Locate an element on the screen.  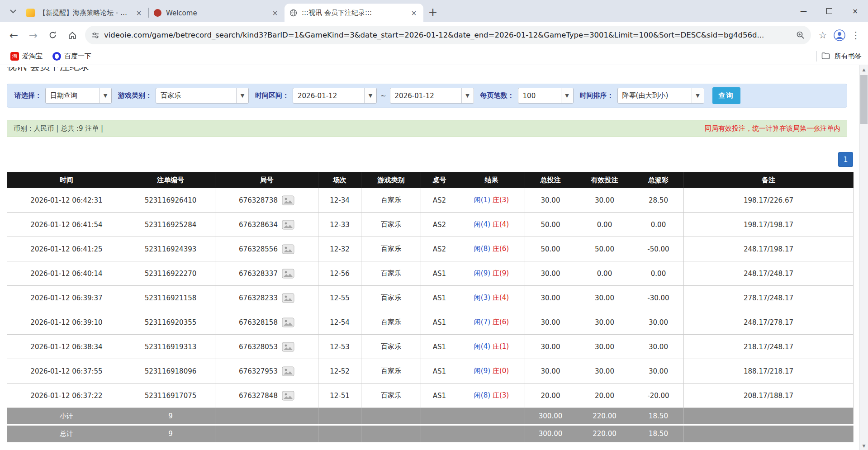
cell-time: 2026-01-12 06:39:37 is located at coordinates (67, 298).